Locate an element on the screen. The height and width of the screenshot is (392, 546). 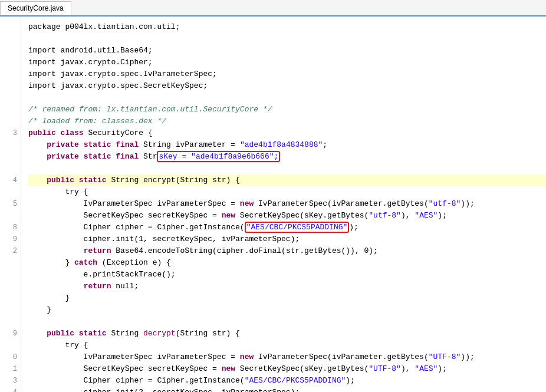
code-line: } catch (Exception e) { is located at coordinates (287, 263).